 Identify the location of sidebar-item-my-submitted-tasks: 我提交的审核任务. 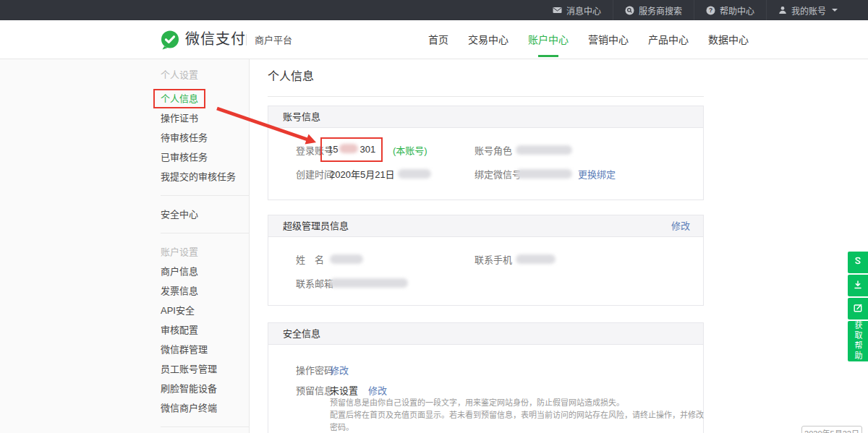
(205, 176).